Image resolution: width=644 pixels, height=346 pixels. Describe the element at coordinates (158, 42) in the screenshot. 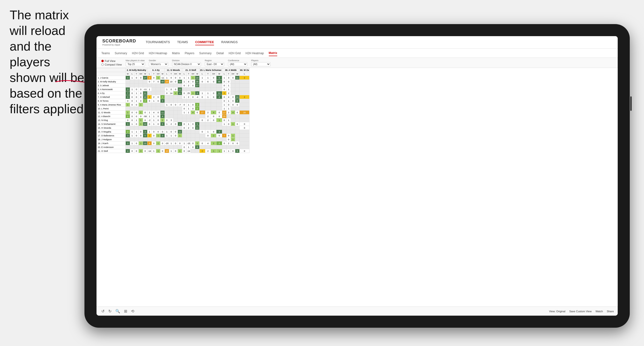

I see `nav-tournaments: TOURNAMENTS` at that location.